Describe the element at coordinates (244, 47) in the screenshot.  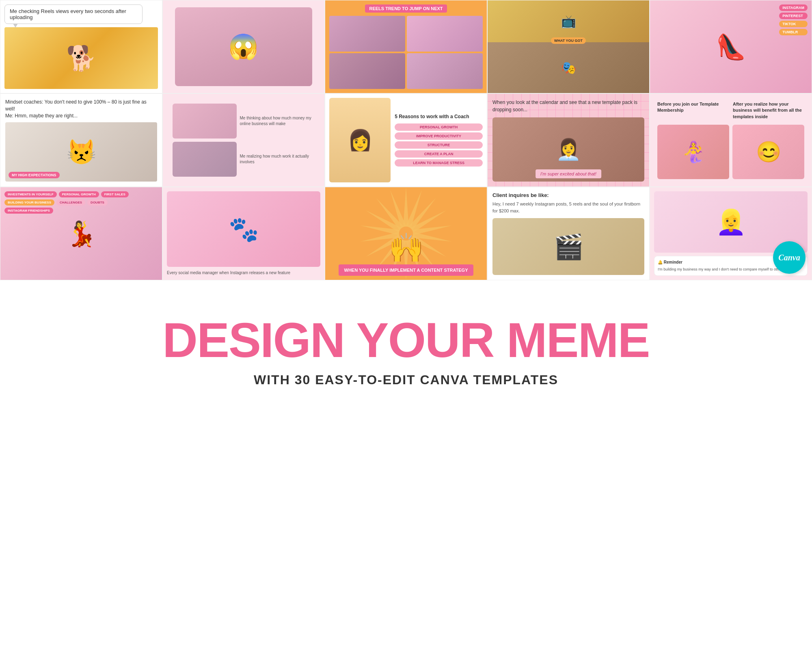
I see `shocked-woman-image: 😱` at that location.